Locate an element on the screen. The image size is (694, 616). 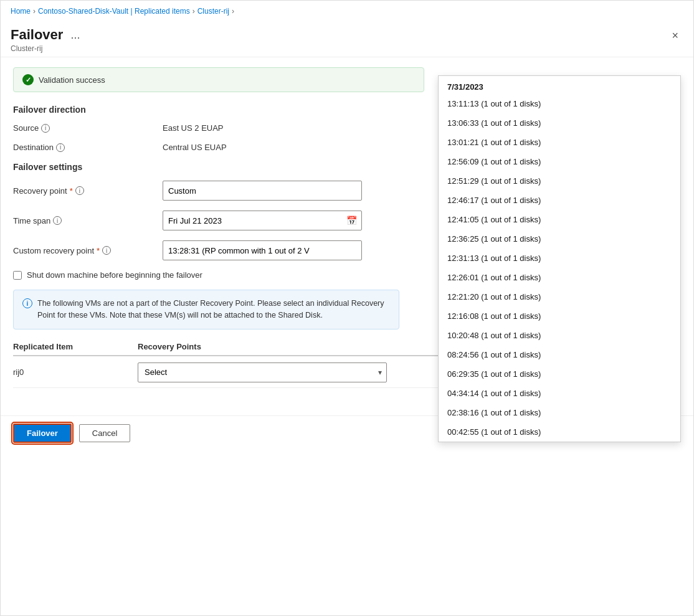
check-icon is located at coordinates (28, 80).